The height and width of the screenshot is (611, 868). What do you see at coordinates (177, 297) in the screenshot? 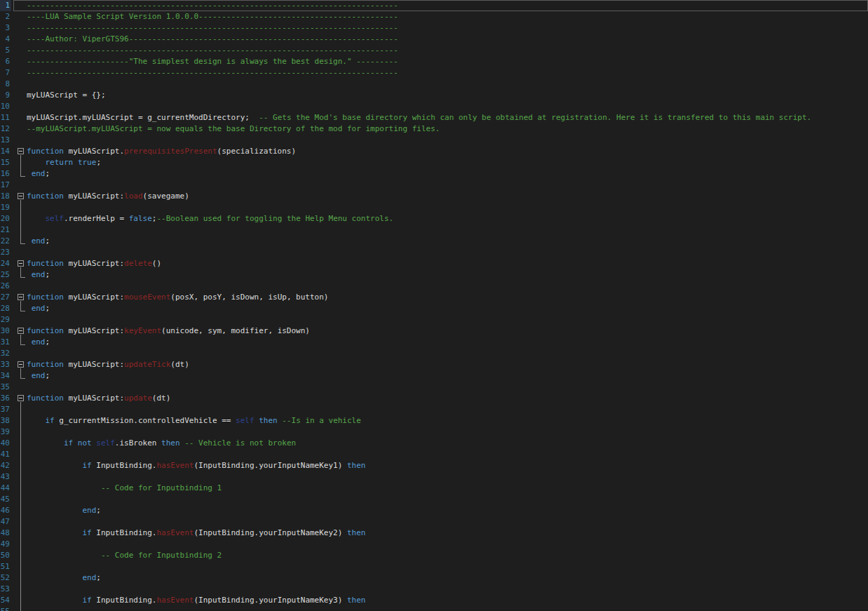
I see `code-text: function myLUAScript:mouseEvent(posX, po…` at bounding box center [177, 297].